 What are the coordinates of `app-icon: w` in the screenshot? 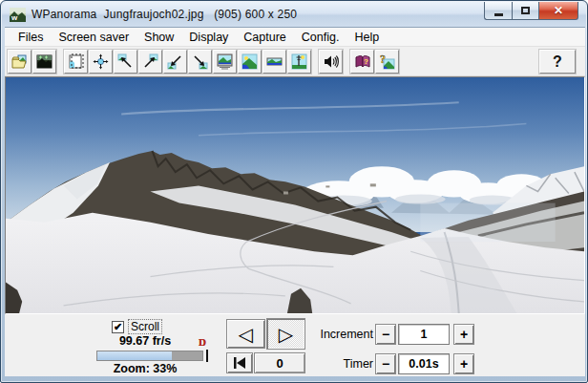 It's located at (17, 15).